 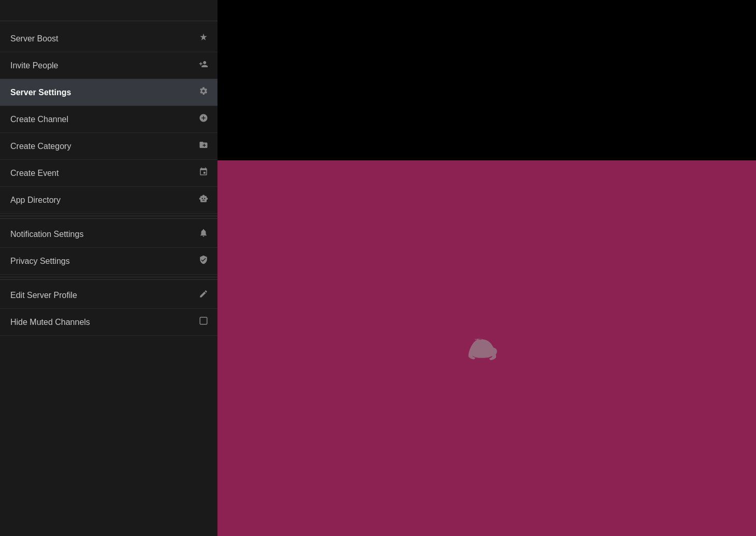 I want to click on menu-item-app-directory: App Directory, so click(x=109, y=200).